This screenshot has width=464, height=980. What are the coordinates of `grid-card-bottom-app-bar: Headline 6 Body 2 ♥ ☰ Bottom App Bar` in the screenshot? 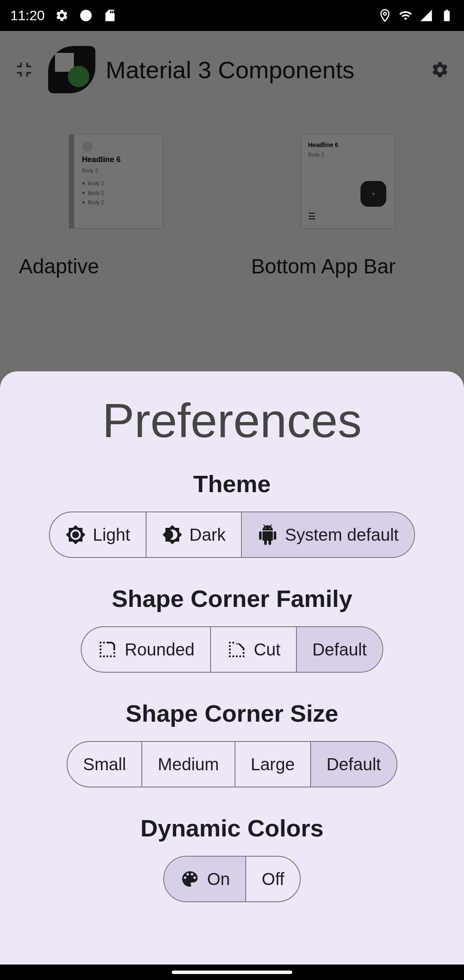 It's located at (348, 206).